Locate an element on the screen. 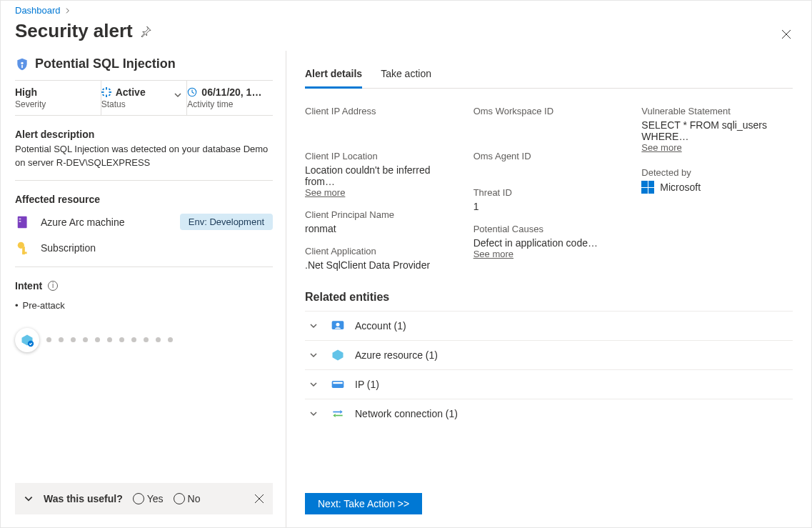  field-client-ip-location: Client IP Location Location couldn't be … is located at coordinates (381, 174).